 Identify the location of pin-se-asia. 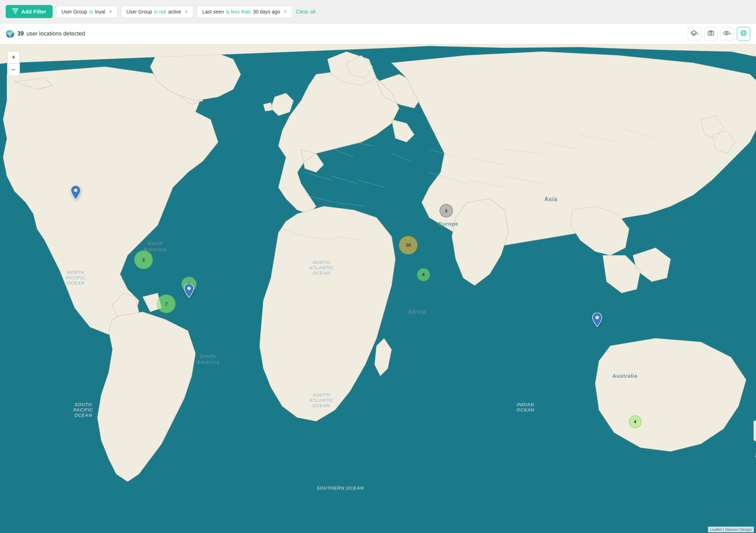
(597, 321).